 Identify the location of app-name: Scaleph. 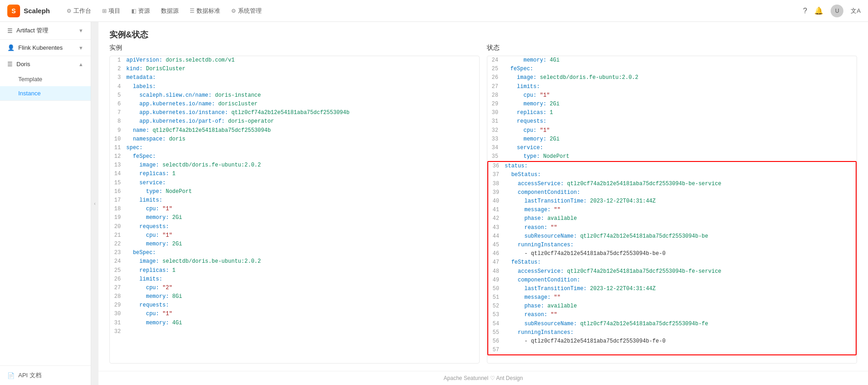
(37, 11).